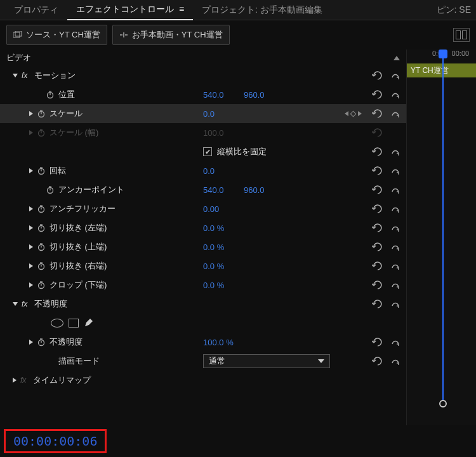 This screenshot has height=457, width=476. What do you see at coordinates (216, 95) in the screenshot?
I see `position-x: 540.0` at bounding box center [216, 95].